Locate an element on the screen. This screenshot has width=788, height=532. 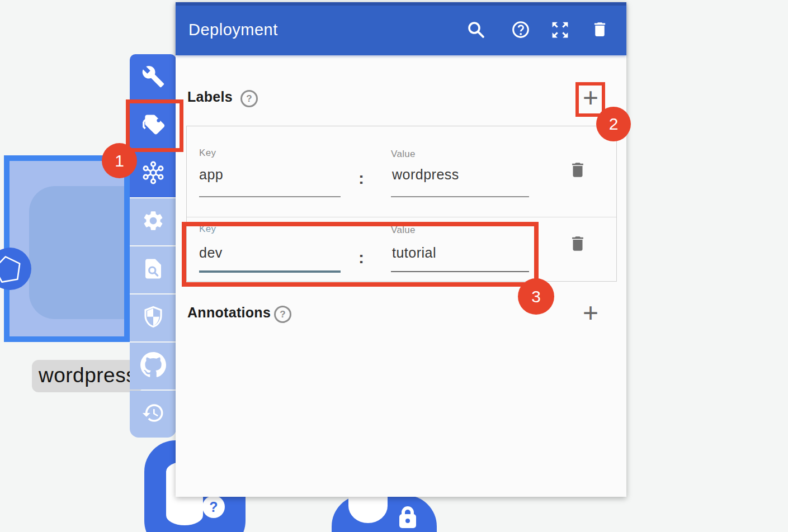
deployment-node-body is located at coordinates (79, 253).